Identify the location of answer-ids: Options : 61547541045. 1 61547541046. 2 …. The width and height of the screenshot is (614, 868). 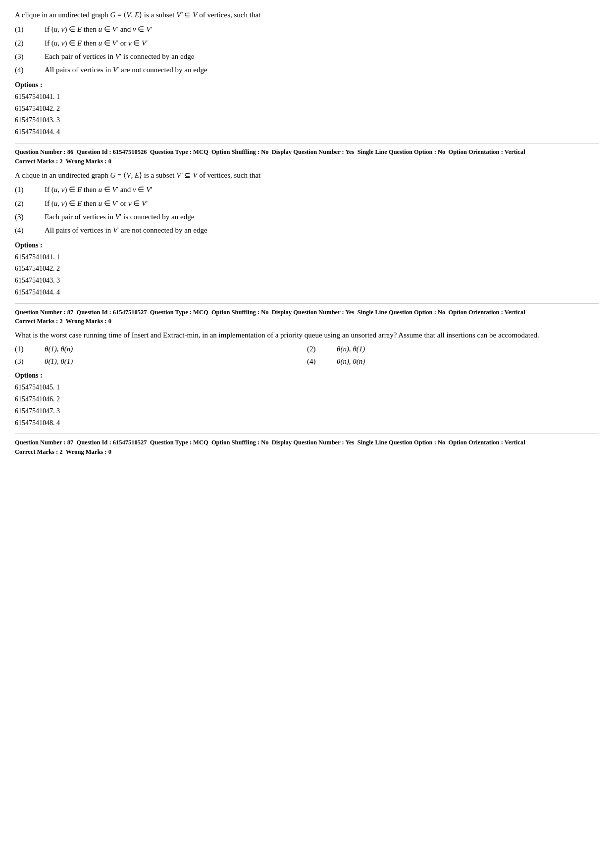
(307, 399).